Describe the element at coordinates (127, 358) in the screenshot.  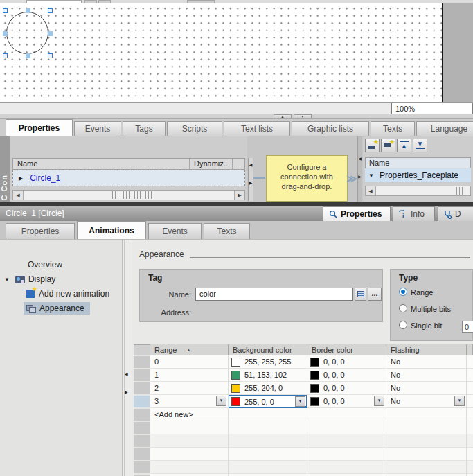
I see `nav-splitter: ◀ ▶` at that location.